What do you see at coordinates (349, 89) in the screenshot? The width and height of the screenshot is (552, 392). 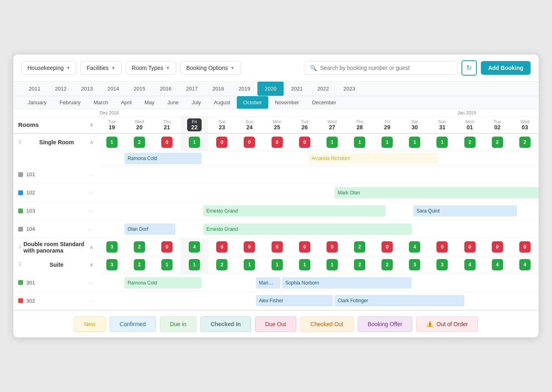 I see `year-label: 2023` at bounding box center [349, 89].